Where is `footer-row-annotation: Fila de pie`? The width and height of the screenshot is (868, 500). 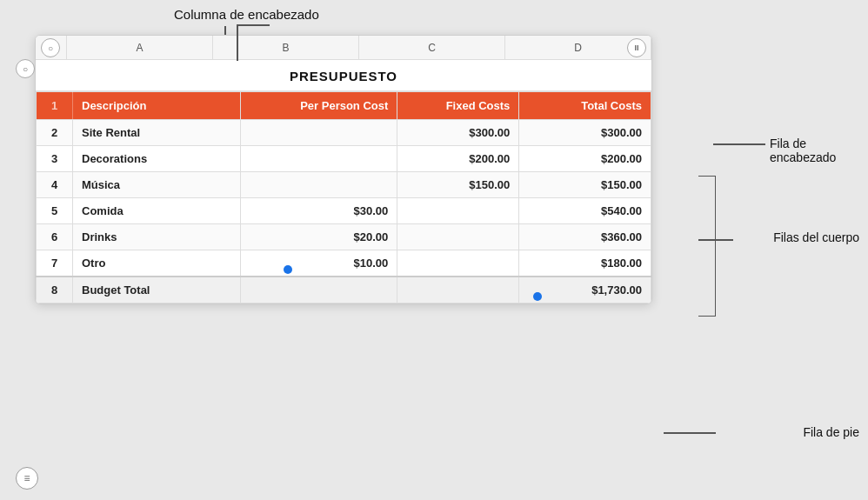 footer-row-annotation: Fila de pie is located at coordinates (831, 432).